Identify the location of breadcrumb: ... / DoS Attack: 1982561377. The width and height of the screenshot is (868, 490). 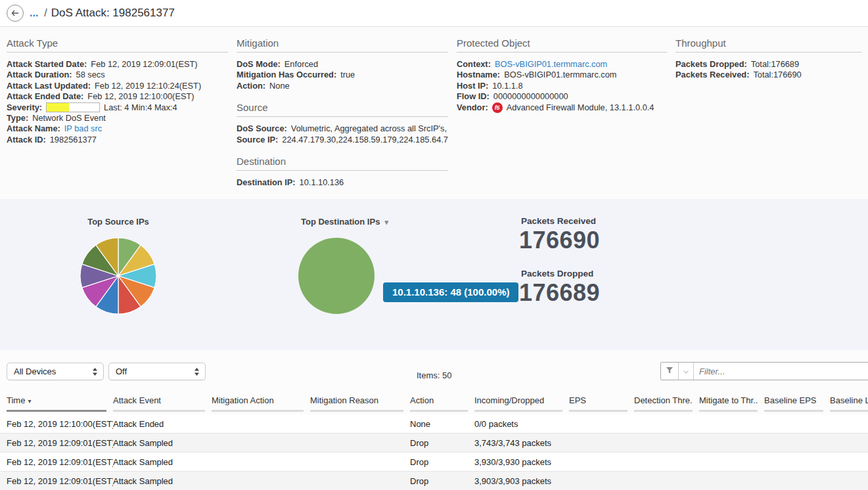
(434, 13).